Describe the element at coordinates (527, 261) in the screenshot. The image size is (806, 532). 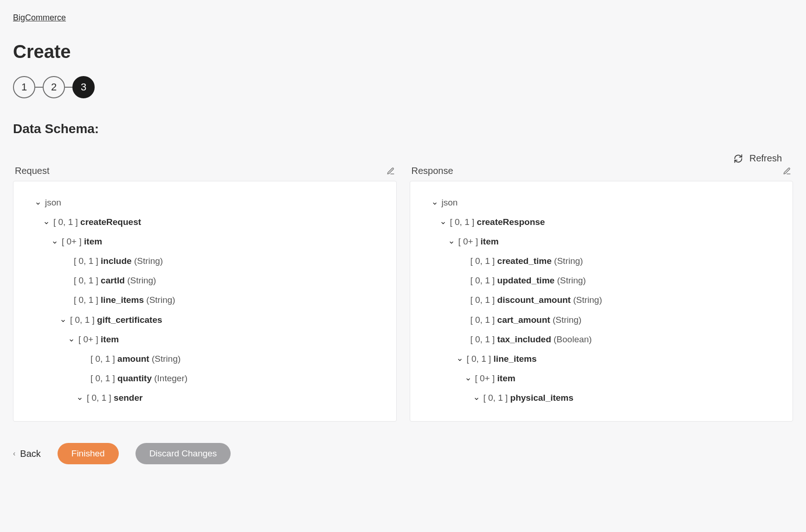
I see `schema-node-label: [ 0, 1 ] created_time (String)` at that location.